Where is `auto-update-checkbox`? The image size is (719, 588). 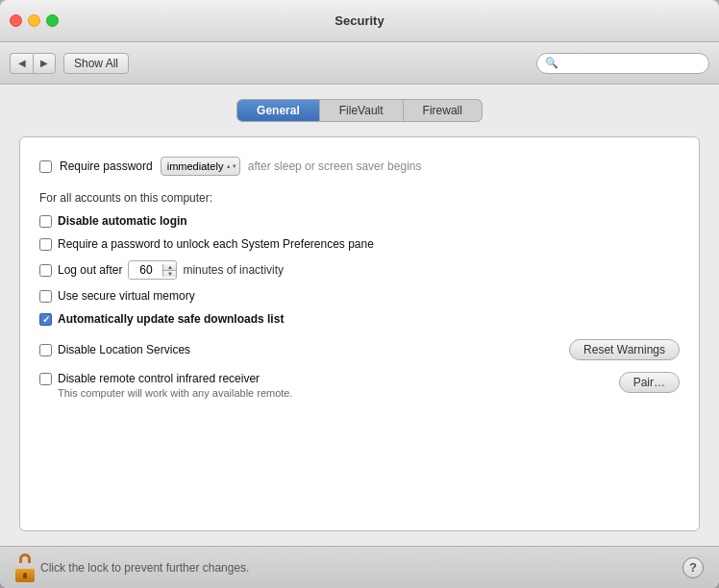
auto-update-checkbox is located at coordinates (46, 319).